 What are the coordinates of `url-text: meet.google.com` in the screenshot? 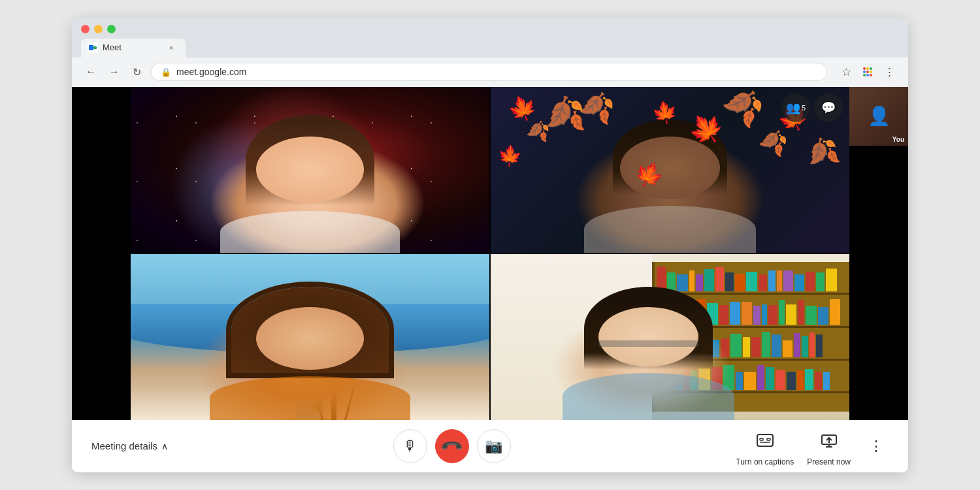 It's located at (212, 72).